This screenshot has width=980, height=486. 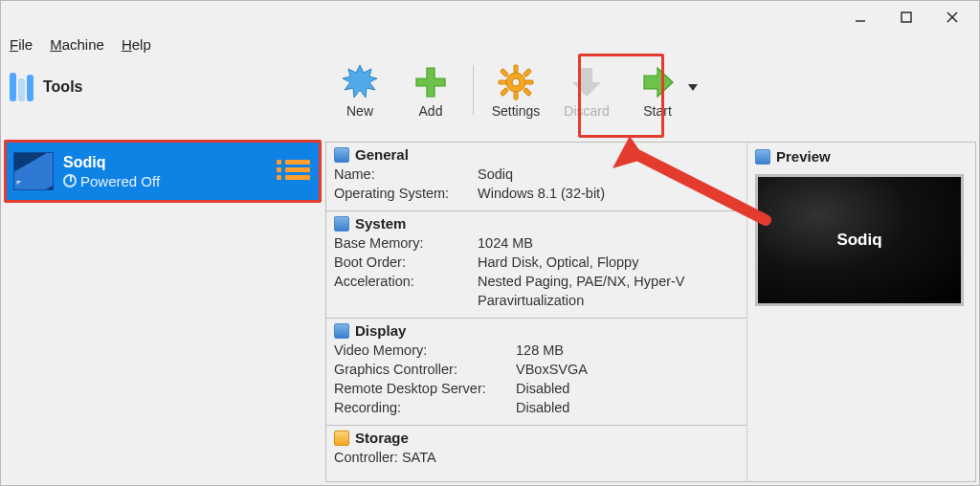 What do you see at coordinates (21, 44) in the screenshot?
I see `menu-file: File` at bounding box center [21, 44].